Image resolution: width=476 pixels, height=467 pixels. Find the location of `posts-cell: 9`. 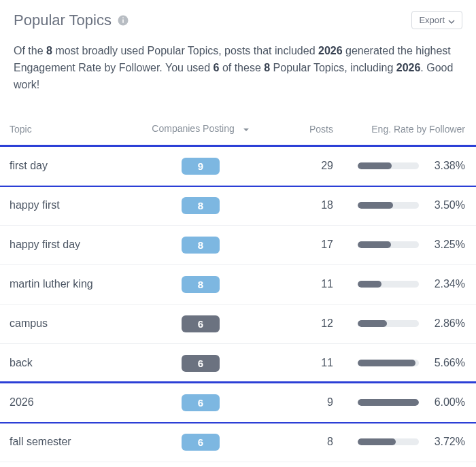

posts-cell: 9 is located at coordinates (303, 402).